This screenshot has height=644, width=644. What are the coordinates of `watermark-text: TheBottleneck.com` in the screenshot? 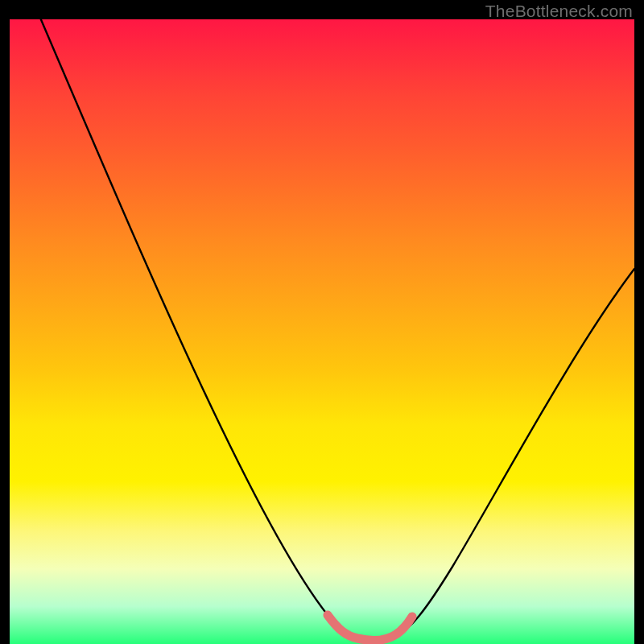 It's located at (559, 11).